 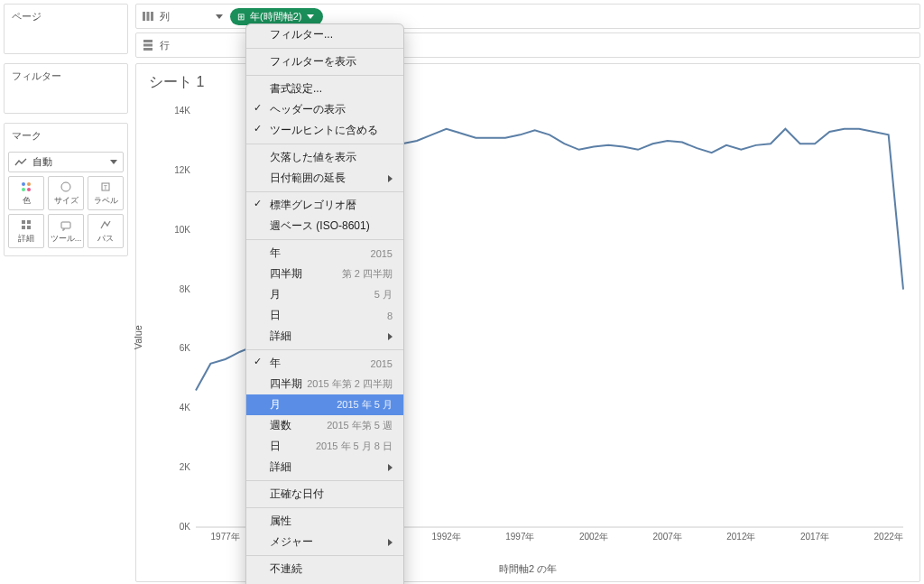 What do you see at coordinates (325, 88) in the screenshot?
I see `menu-item-4: 書式設定...` at bounding box center [325, 88].